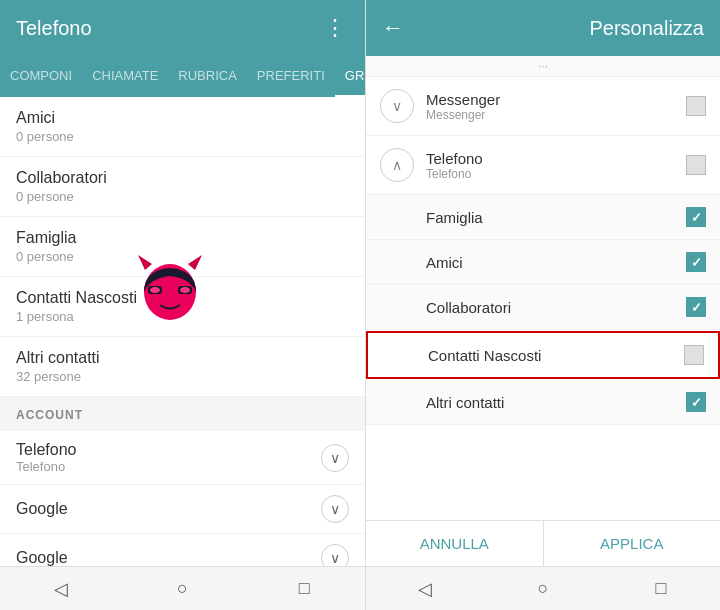  Describe the element at coordinates (182, 28) in the screenshot. I see `left-header: Telefono ⋮` at that location.